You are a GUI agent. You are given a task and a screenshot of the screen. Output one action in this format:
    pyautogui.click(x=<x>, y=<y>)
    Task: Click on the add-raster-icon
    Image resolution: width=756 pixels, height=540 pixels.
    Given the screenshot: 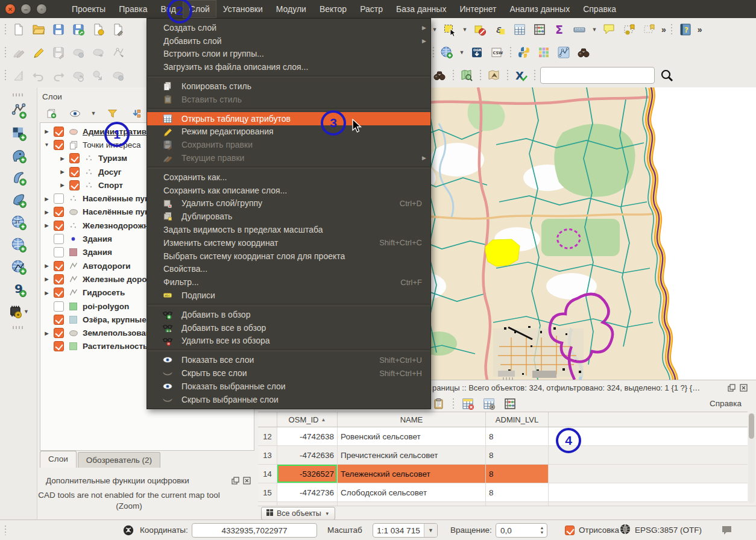 What is the action you would take?
    pyautogui.click(x=19, y=133)
    